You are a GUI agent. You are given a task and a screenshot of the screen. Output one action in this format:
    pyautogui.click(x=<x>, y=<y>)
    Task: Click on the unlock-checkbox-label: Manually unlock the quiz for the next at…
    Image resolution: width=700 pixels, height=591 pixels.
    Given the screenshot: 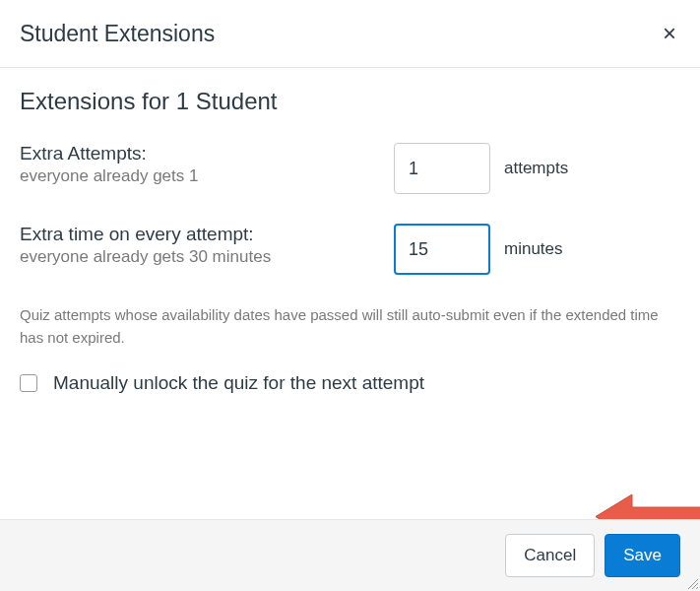 What is the action you would take?
    pyautogui.click(x=238, y=383)
    